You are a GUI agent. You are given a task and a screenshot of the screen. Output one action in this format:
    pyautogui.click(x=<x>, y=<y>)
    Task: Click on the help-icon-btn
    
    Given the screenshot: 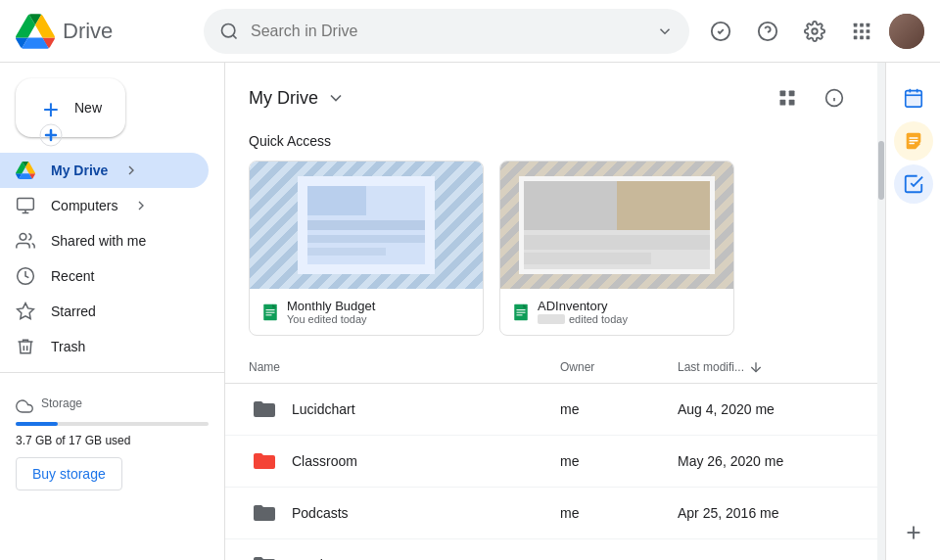 What is the action you would take?
    pyautogui.click(x=768, y=31)
    